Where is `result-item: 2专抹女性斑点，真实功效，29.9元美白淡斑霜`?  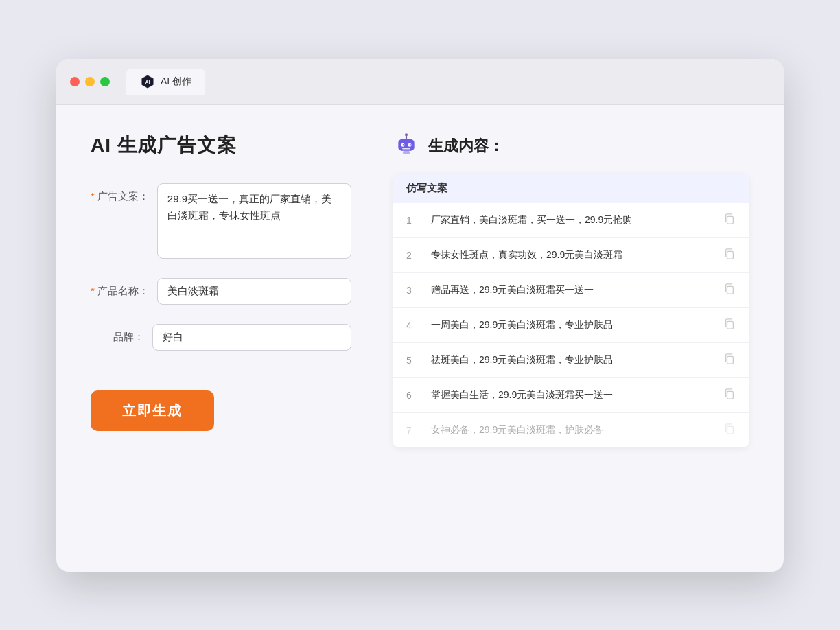 result-item: 2专抹女性斑点，真实功效，29.9元美白淡斑霜 is located at coordinates (571, 255).